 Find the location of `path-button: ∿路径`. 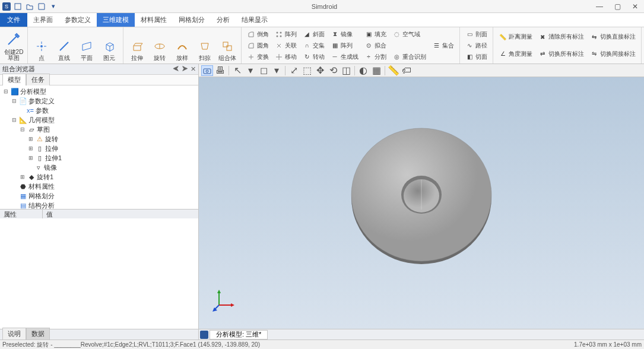

path-button: ∿路径 is located at coordinates (476, 46).